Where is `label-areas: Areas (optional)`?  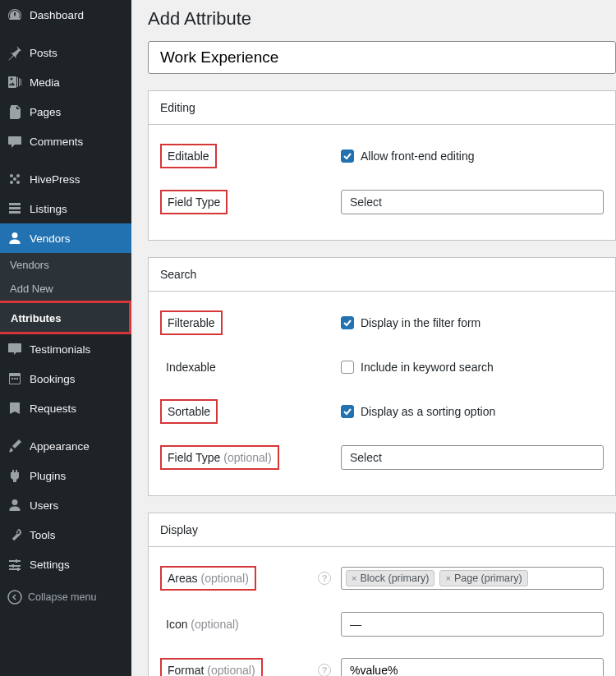 label-areas: Areas (optional) is located at coordinates (209, 578).